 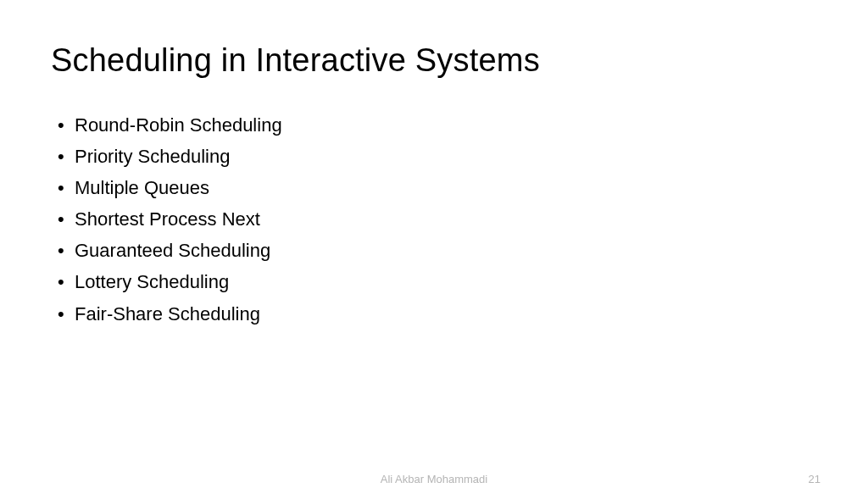 I want to click on list-item: Round-Robin Scheduling, so click(x=437, y=125).